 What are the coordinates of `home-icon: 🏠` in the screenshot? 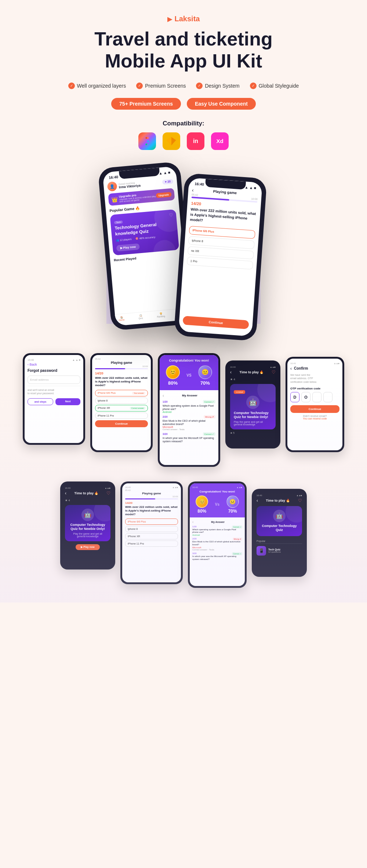 It's located at (121, 317).